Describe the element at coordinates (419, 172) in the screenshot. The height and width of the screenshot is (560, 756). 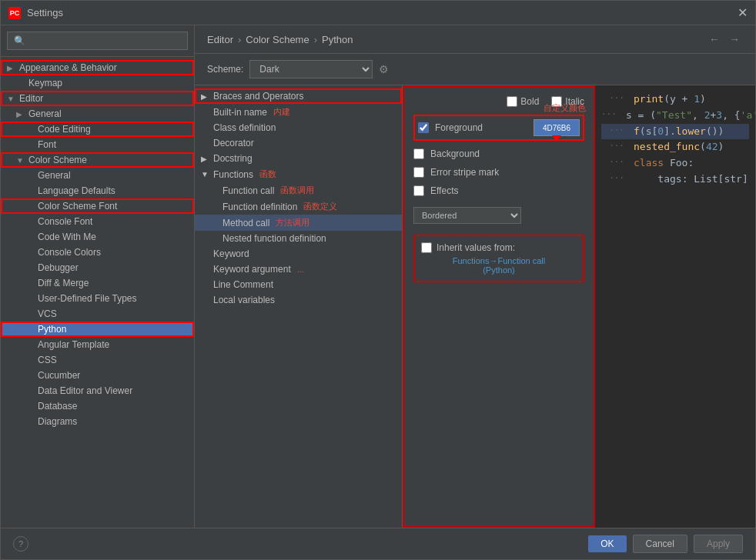
I see `error-stripe-checkbox` at that location.